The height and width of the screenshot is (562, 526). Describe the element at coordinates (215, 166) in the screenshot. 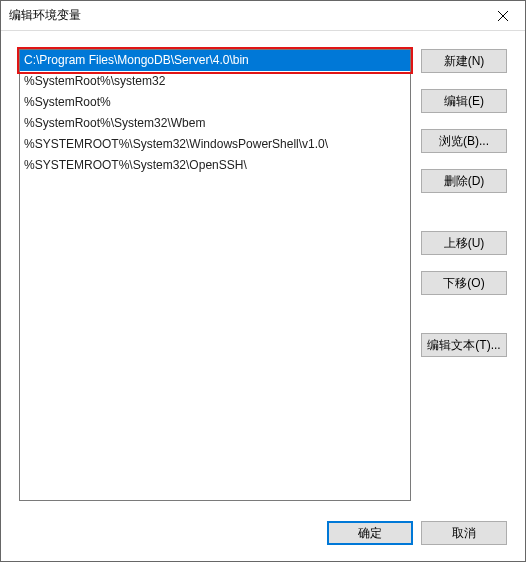

I see `list-item: %SYSTEMROOT%\System32\OpenSSH\` at that location.